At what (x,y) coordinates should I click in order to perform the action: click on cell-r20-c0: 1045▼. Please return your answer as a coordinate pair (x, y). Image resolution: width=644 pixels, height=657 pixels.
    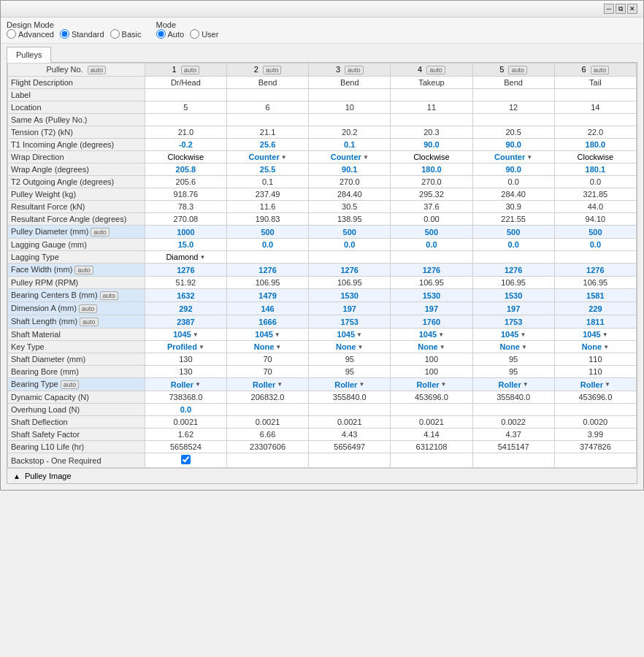
    Looking at the image, I should click on (185, 334).